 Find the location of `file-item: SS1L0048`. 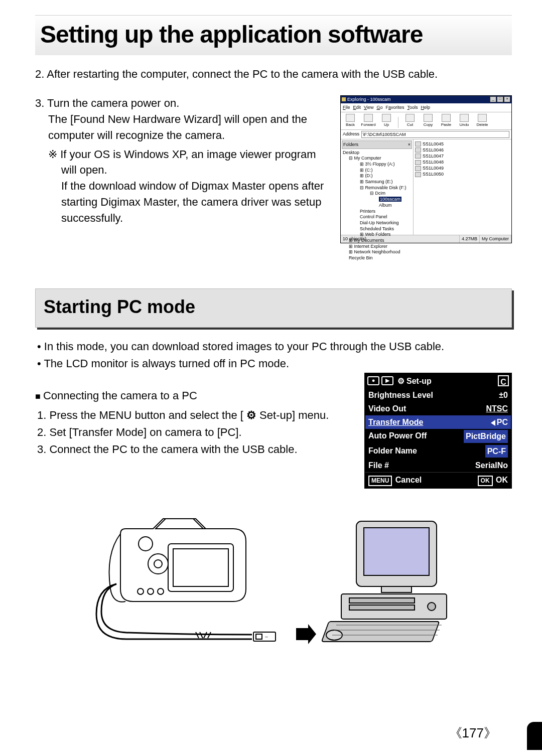

file-item: SS1L0048 is located at coordinates (463, 162).